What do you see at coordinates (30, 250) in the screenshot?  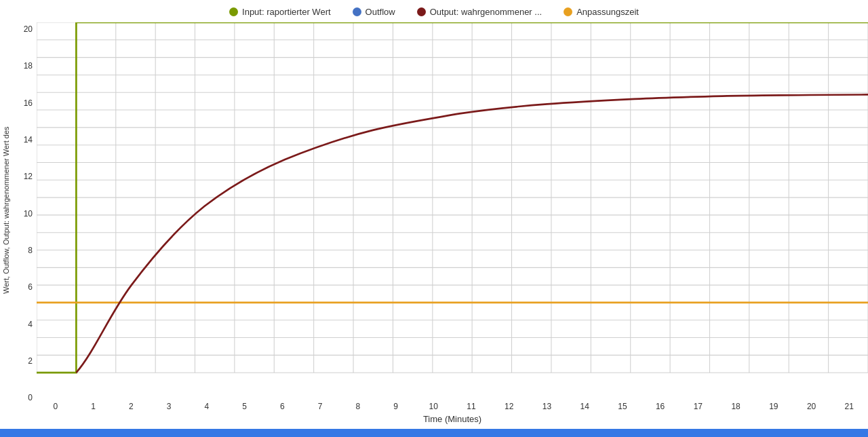 I see `y-tick-8: 8` at bounding box center [30, 250].